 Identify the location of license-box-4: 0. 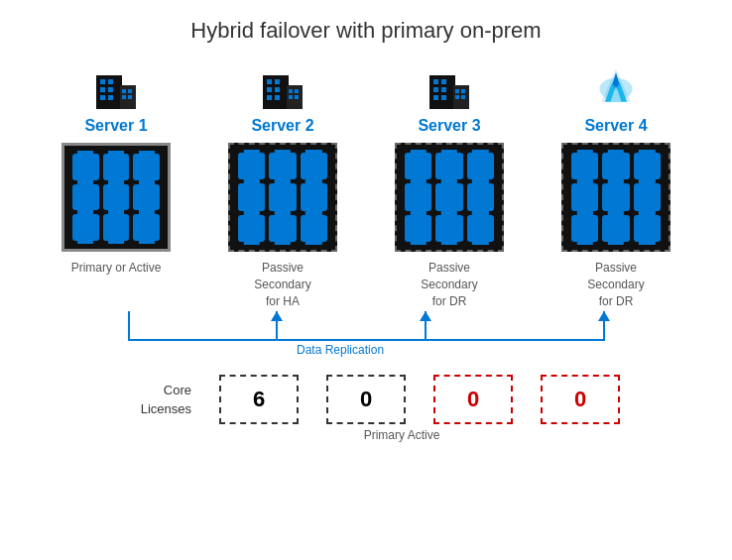
(580, 399).